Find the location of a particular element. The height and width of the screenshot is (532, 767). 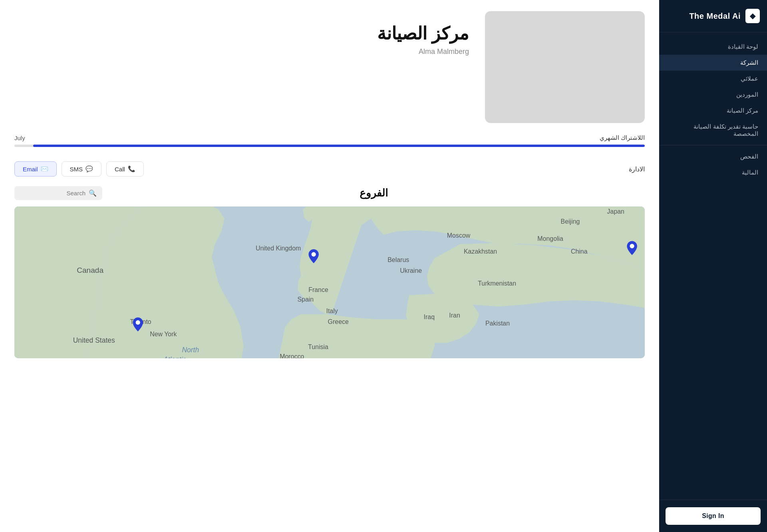

search-icon: 🔍 is located at coordinates (93, 193).